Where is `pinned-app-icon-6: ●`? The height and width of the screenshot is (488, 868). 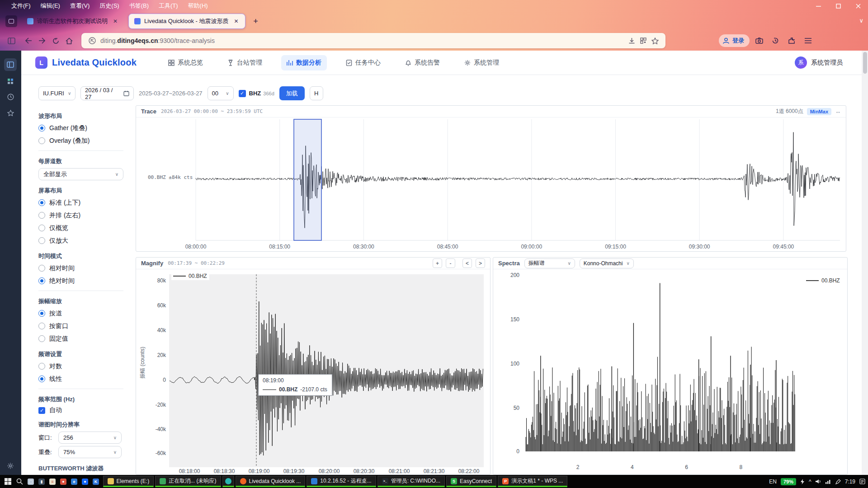
pinned-app-icon-6: ● is located at coordinates (85, 482).